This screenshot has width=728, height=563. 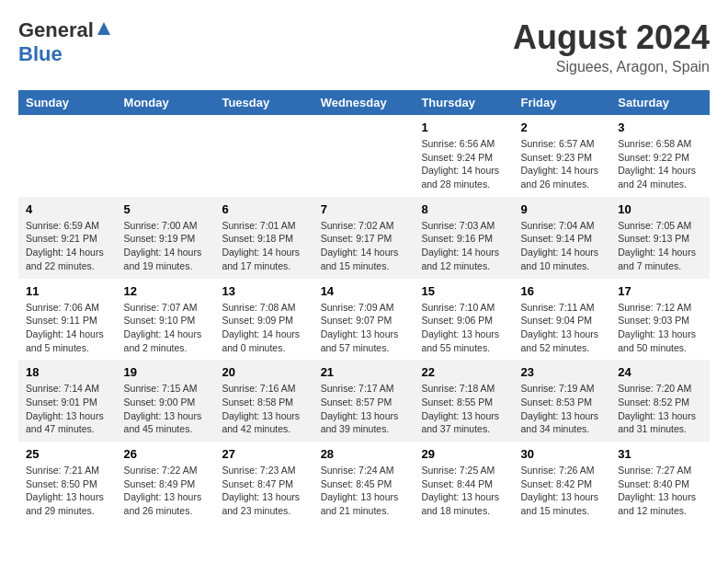 What do you see at coordinates (165, 291) in the screenshot?
I see `day-number: 12` at bounding box center [165, 291].